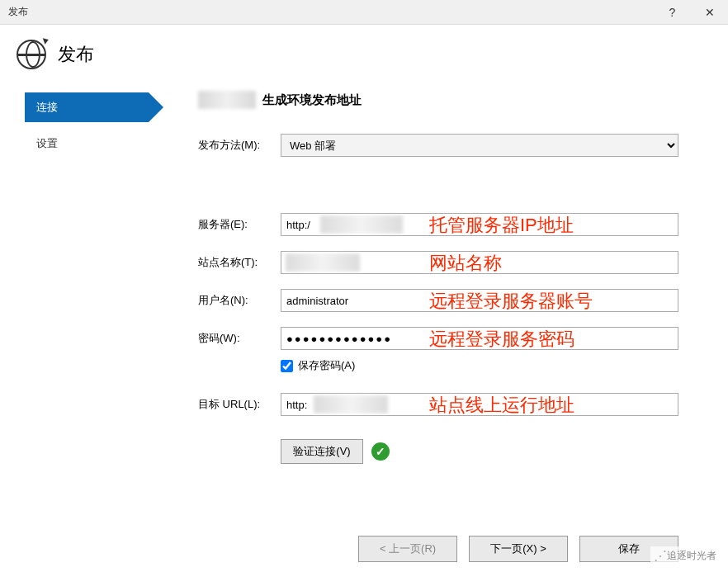 This screenshot has height=572, width=728. What do you see at coordinates (710, 12) in the screenshot?
I see `close-icon: ✕` at bounding box center [710, 12].